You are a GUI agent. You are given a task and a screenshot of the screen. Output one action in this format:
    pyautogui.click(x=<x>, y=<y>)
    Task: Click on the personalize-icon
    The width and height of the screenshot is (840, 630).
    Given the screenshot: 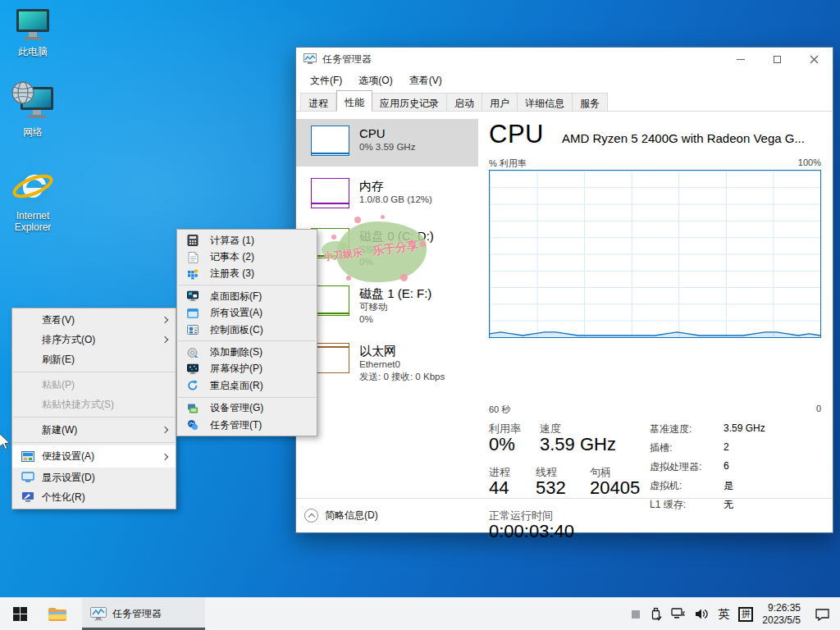 What is the action you would take?
    pyautogui.click(x=28, y=497)
    